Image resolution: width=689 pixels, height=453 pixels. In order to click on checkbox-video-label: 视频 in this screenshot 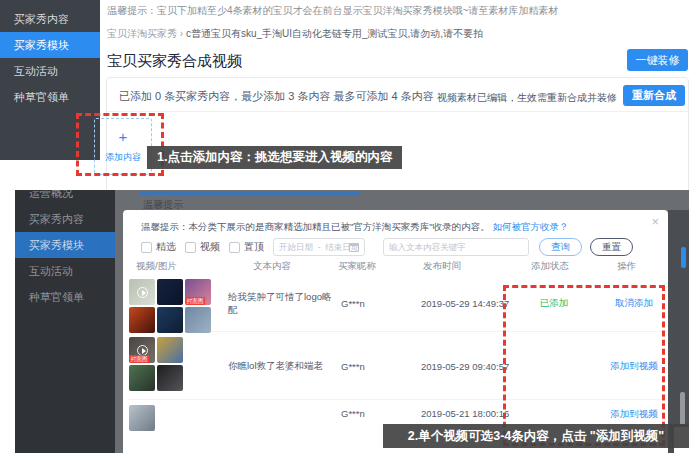, I will do `click(210, 247)`.